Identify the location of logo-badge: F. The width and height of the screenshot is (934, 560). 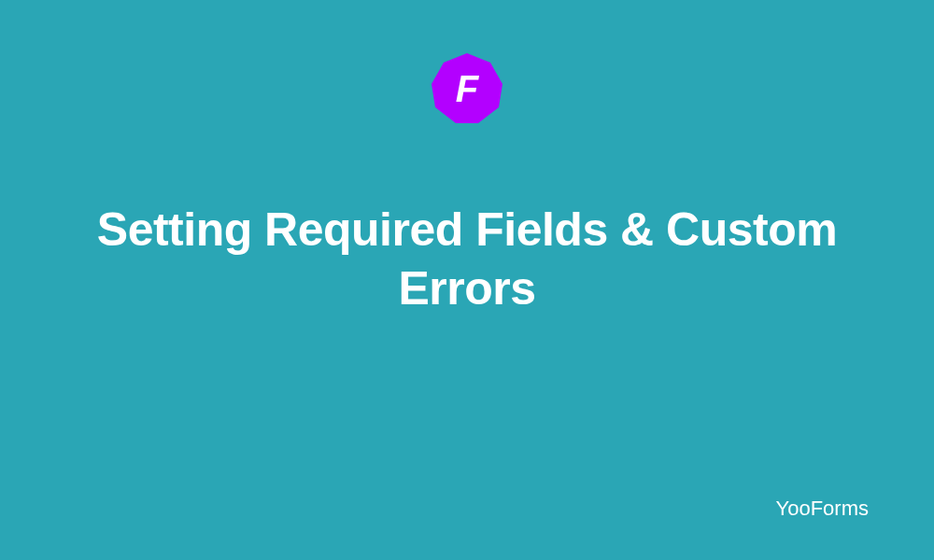
(467, 89).